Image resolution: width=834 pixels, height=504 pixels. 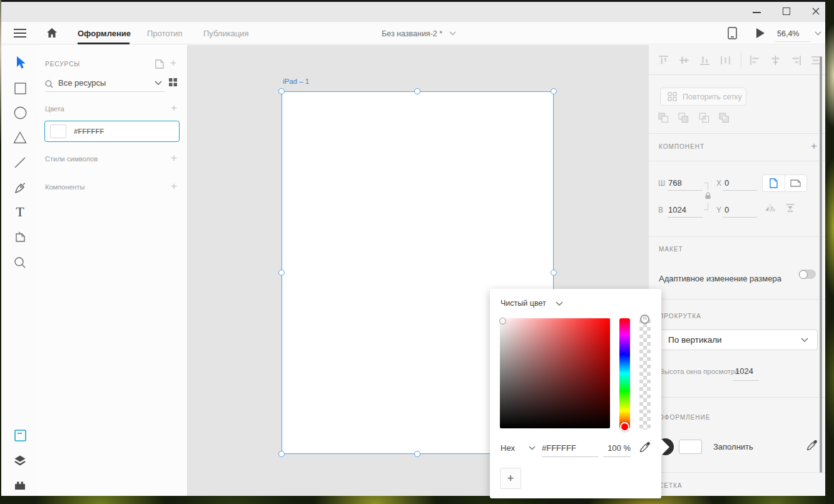 I want to click on sv-selector-ring, so click(x=503, y=321).